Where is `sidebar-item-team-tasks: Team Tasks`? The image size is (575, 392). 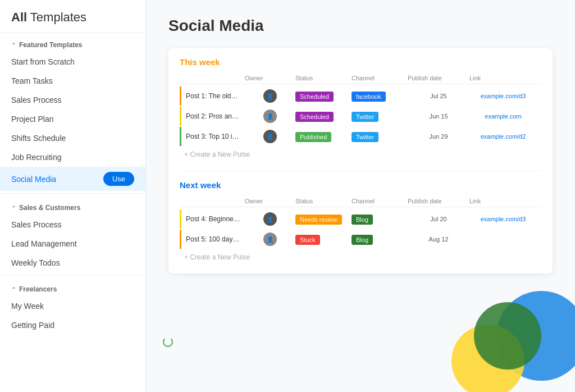
sidebar-item-team-tasks: Team Tasks is located at coordinates (73, 81).